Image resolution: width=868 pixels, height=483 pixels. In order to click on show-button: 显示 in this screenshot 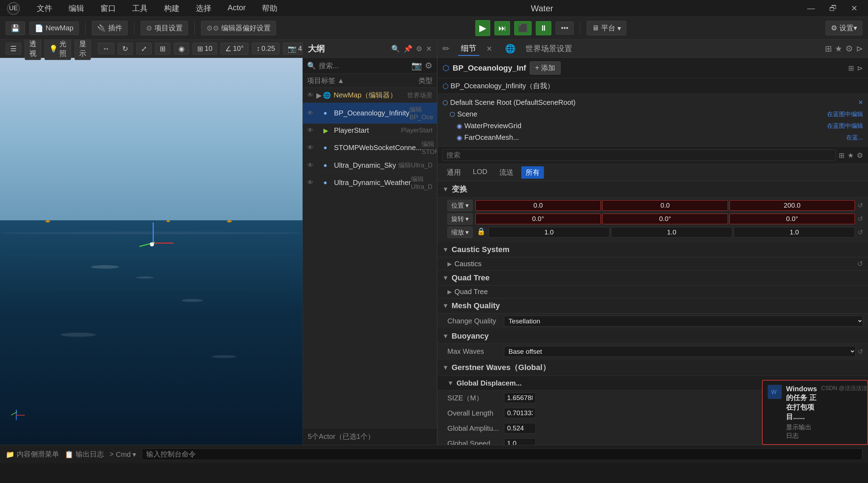, I will do `click(83, 50)`.